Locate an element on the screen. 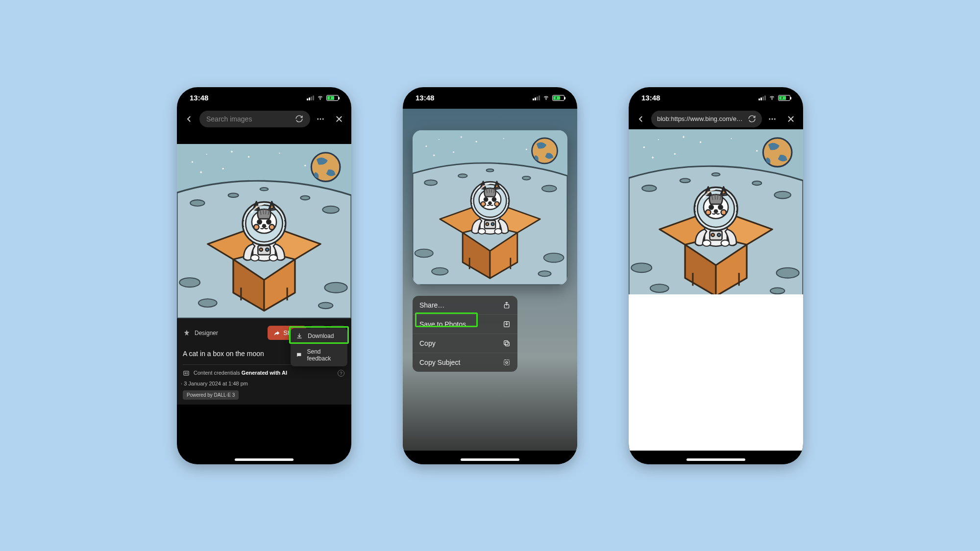  phone-screenshot-2: 13:48 Share… Save to Photos Copy Copy Su… is located at coordinates (490, 276).